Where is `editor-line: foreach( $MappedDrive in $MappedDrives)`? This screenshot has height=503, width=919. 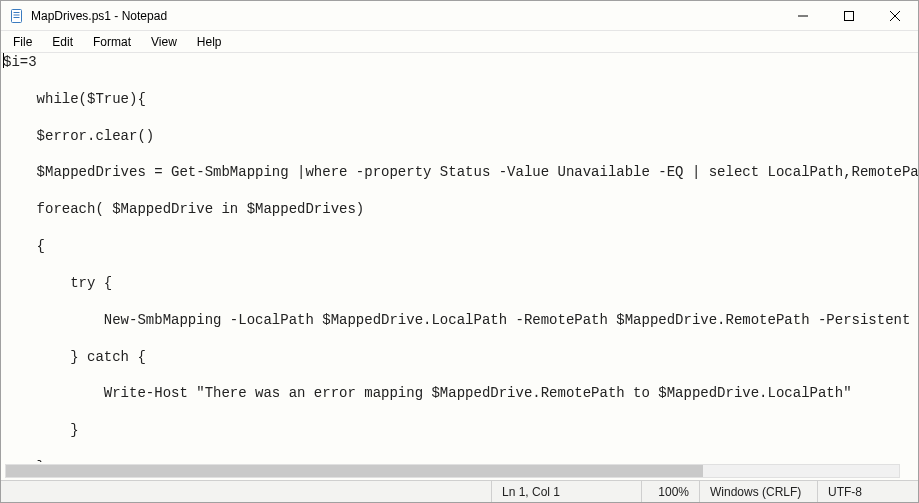 editor-line: foreach( $MappedDrive in $MappedDrives) is located at coordinates (460, 209).